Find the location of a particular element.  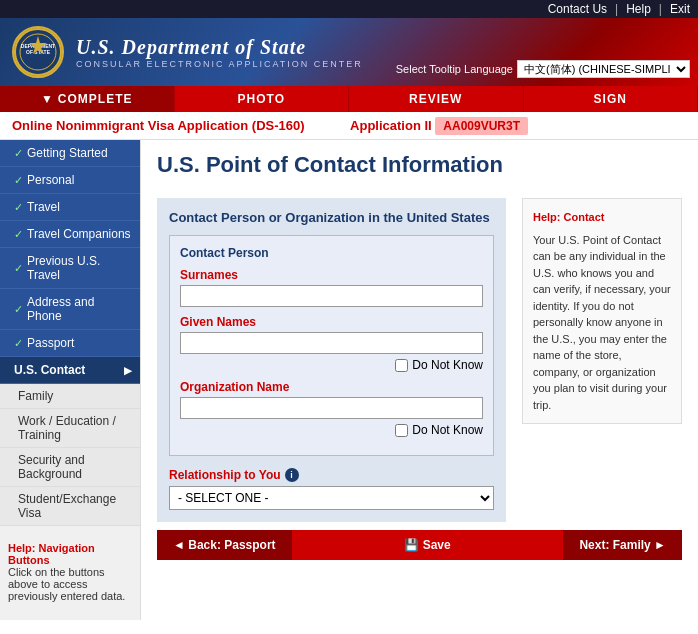

do-not-know-label-2: Do Not Know is located at coordinates (448, 430).